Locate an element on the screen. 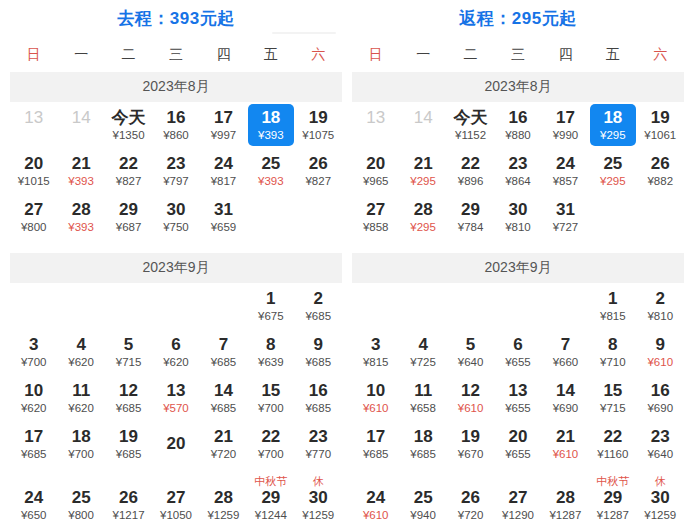 This screenshot has width=684, height=526. day-cell: 21¥295 is located at coordinates (422, 171).